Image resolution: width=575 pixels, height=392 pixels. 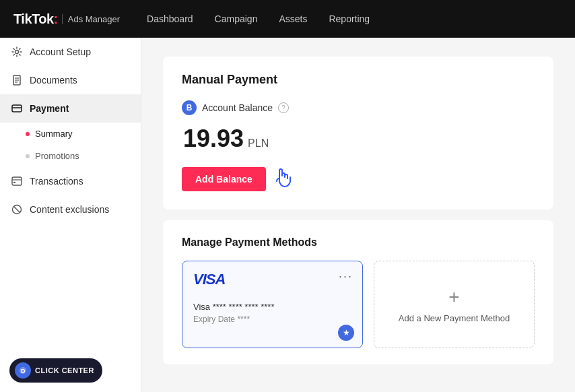 I want to click on sidebar-item-content-exclusions: Content exclusions, so click(x=70, y=209).